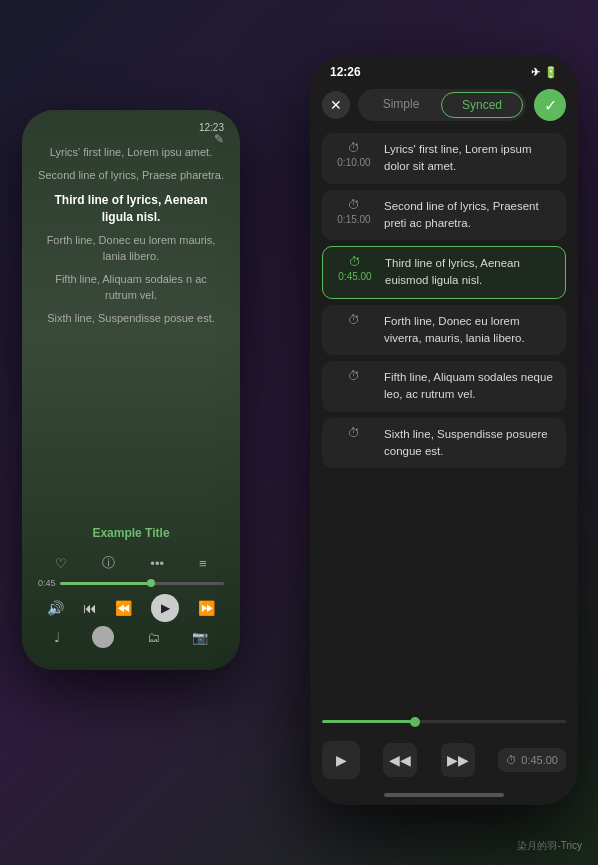 The width and height of the screenshot is (598, 865). I want to click on lyric-line-4: Forth line, Donec eu lorem mauris, lania…, so click(131, 248).